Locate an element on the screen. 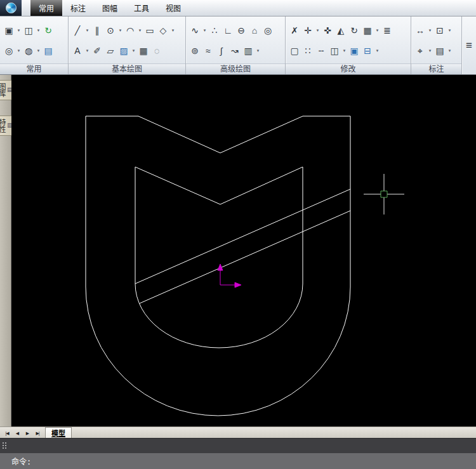 This screenshot has height=469, width=476. move-dropdown: ▾ is located at coordinates (317, 30).